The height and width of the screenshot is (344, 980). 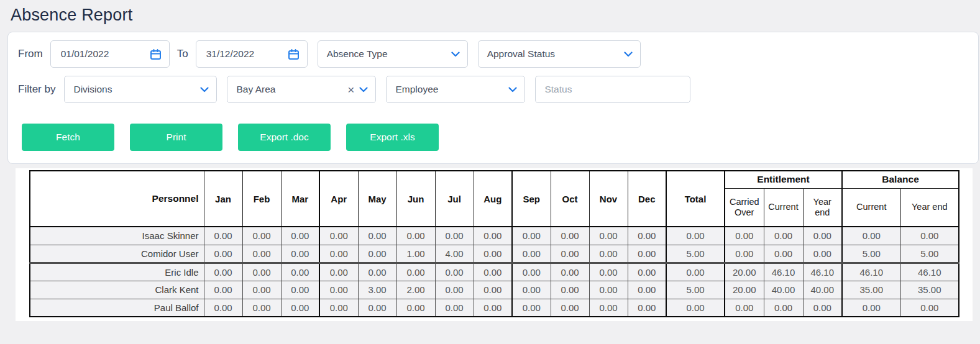 I want to click on from-date-input, so click(x=97, y=54).